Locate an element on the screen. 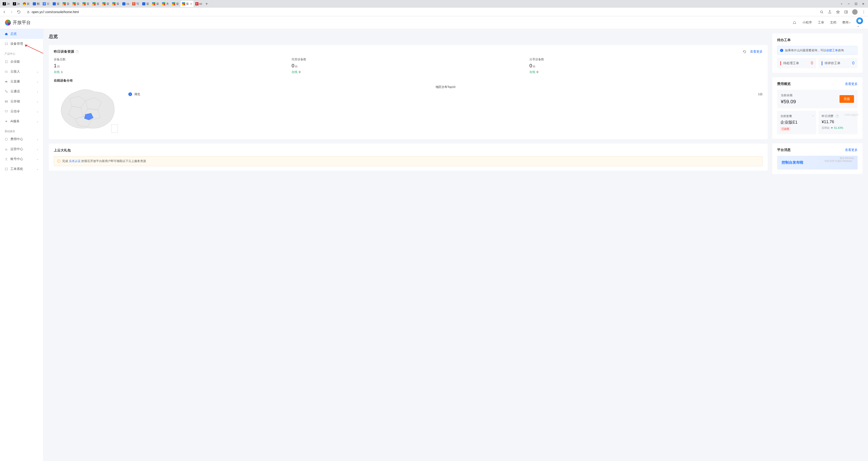 This screenshot has height=461, width=868. browser-tab: 翻 is located at coordinates (36, 4).